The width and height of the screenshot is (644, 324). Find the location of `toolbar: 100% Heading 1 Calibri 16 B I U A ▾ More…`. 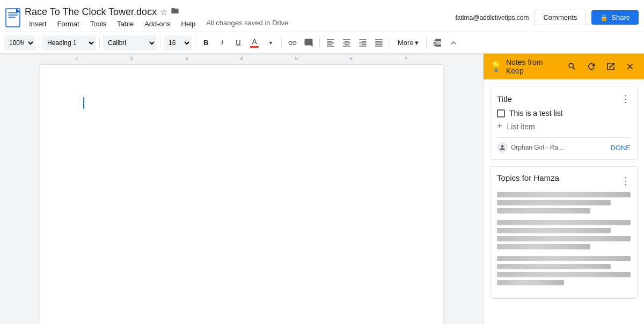

toolbar: 100% Heading 1 Calibri 16 B I U A ▾ More… is located at coordinates (322, 43).